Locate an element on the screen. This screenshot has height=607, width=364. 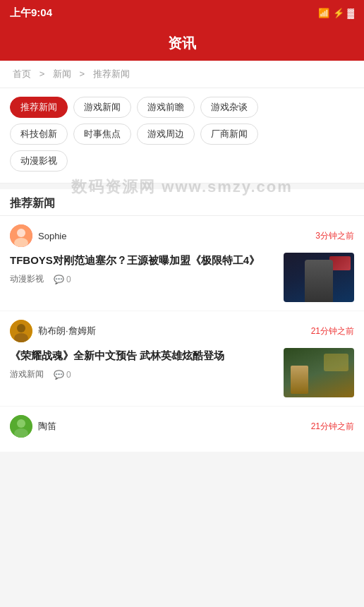
cat-game-talk: 游戏杂谈 is located at coordinates (229, 107).